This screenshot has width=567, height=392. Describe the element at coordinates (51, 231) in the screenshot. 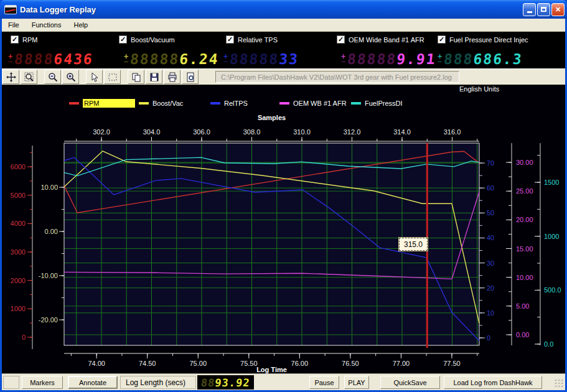

I see `boost-tick-label: 0.00` at that location.